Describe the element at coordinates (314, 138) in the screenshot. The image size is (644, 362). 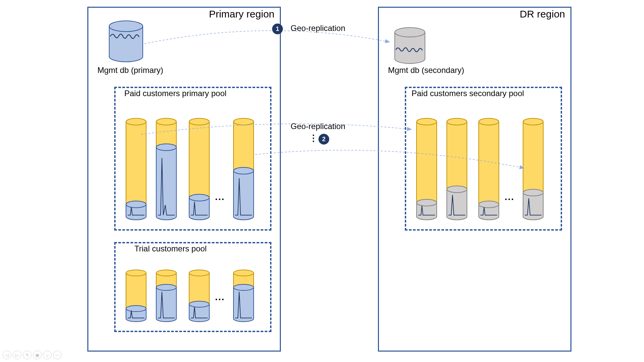
I see `vdots-icon: ⋮` at that location.